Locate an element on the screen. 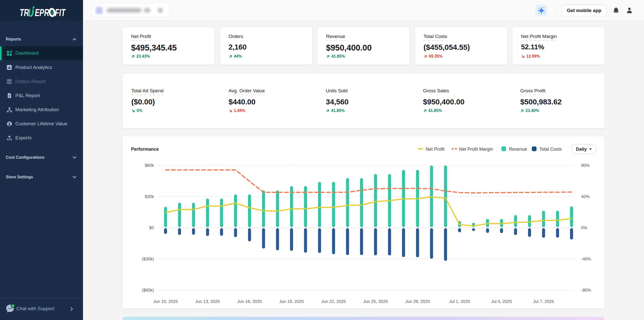 The image size is (644, 320). svg-text: 80% is located at coordinates (585, 166).